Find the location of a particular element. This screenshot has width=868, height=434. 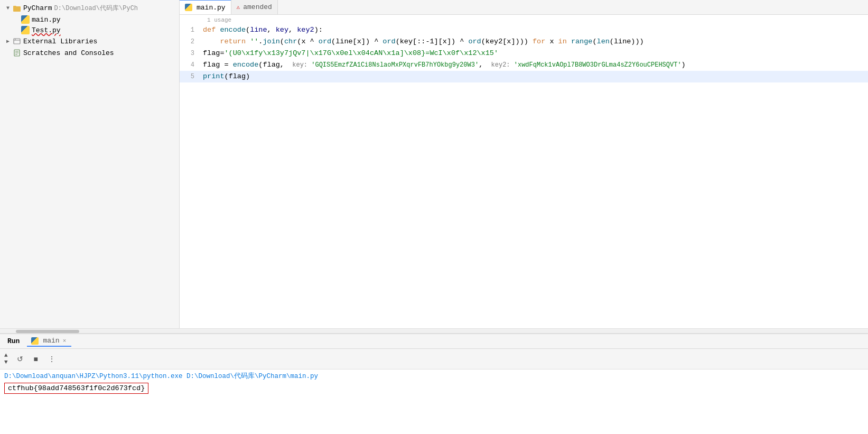

more-button: ⋮ is located at coordinates (52, 359).